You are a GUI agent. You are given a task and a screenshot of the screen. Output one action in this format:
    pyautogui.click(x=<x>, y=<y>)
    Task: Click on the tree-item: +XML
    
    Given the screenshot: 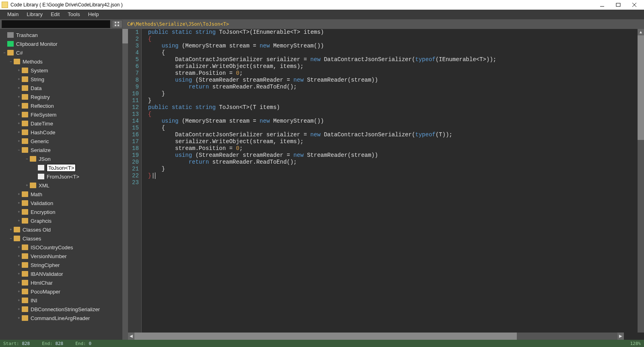 What is the action you would take?
    pyautogui.click(x=64, y=185)
    